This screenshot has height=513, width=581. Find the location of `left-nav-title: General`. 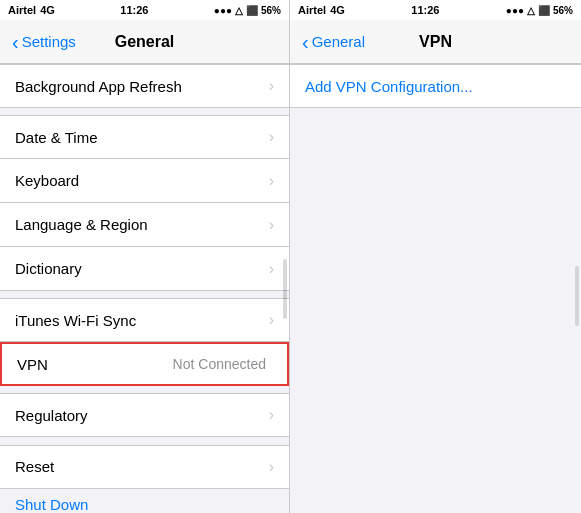

left-nav-title: General is located at coordinates (145, 42).